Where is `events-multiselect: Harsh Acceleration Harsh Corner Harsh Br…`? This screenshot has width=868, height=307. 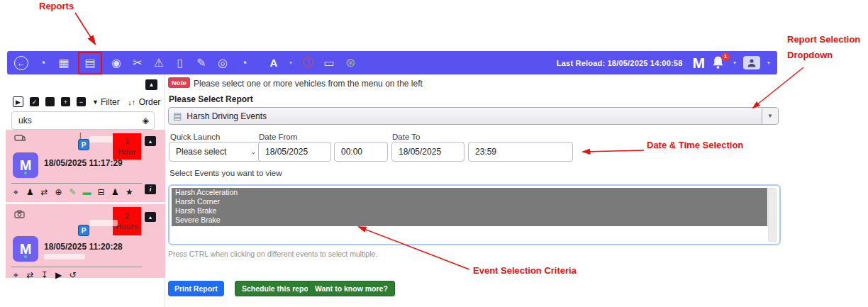
events-multiselect: Harsh Acceleration Harsh Corner Harsh Br… is located at coordinates (474, 215).